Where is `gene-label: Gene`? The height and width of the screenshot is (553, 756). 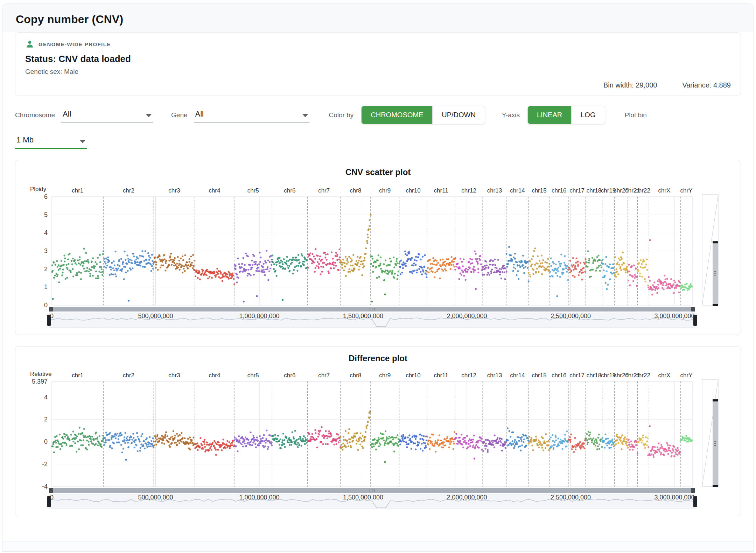 gene-label: Gene is located at coordinates (179, 115).